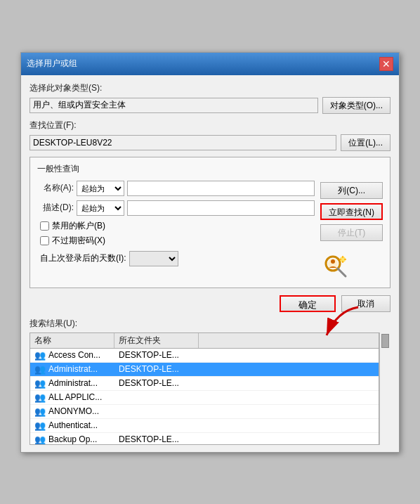 The width and height of the screenshot is (420, 504). Describe the element at coordinates (176, 231) in the screenshot. I see `query-left: 名称(A): 起始为 描述(D): 起始为` at that location.